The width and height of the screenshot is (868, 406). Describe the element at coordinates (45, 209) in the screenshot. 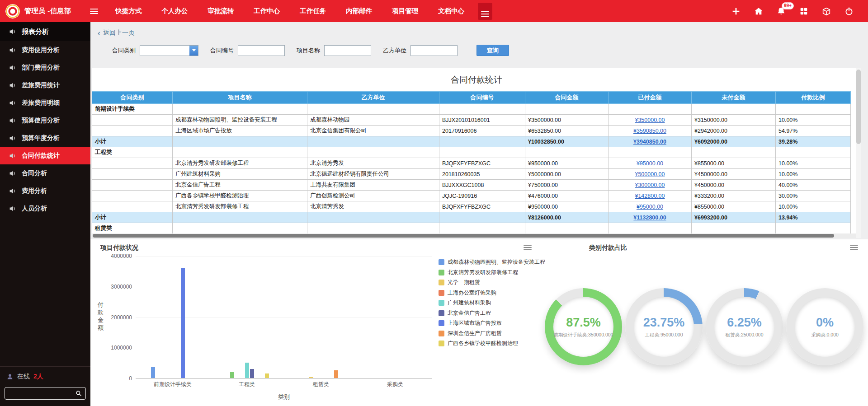

I see `sidebar-item: 人员分析` at that location.